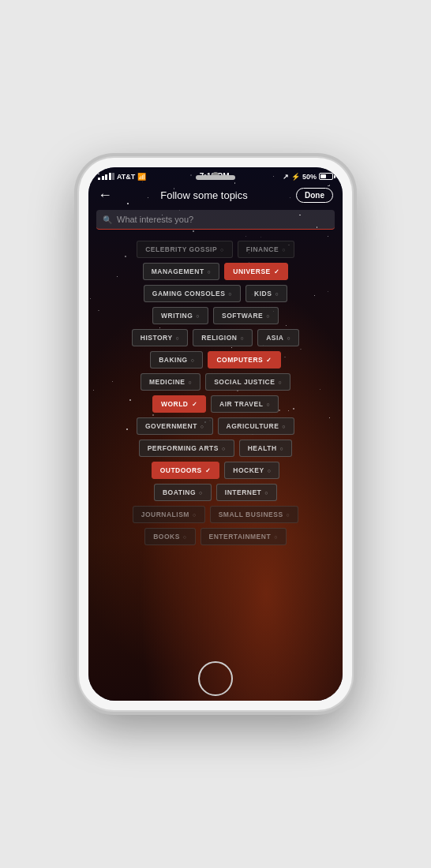 This screenshot has width=431, height=868. I want to click on topic-chip-finance: FINANCE○, so click(266, 249).